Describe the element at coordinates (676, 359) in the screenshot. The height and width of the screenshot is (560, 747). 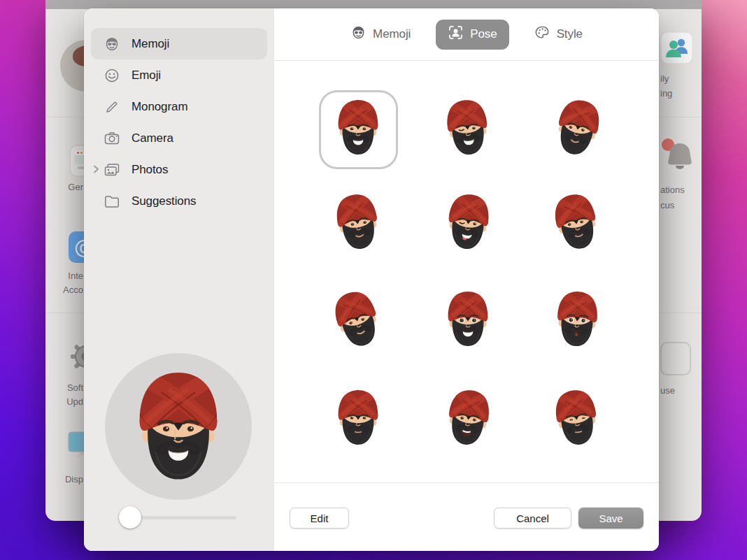
I see `mouse-icon` at that location.